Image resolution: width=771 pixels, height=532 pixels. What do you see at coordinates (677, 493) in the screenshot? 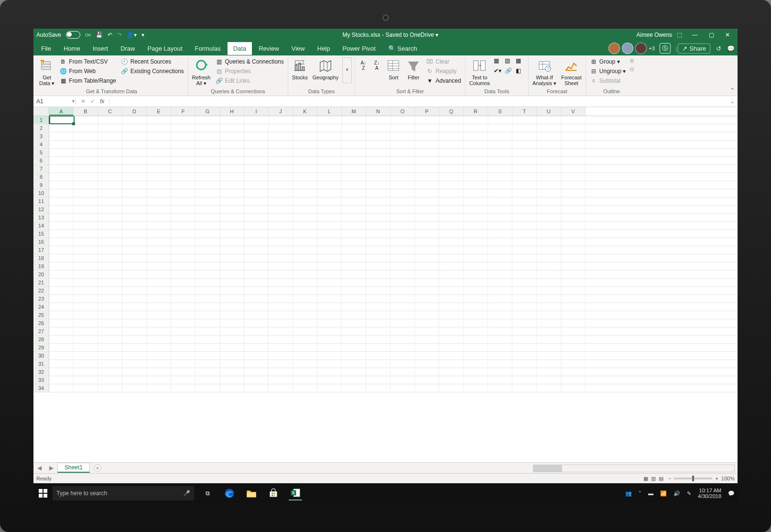
I see `volume-icon: 🔊` at bounding box center [677, 493].